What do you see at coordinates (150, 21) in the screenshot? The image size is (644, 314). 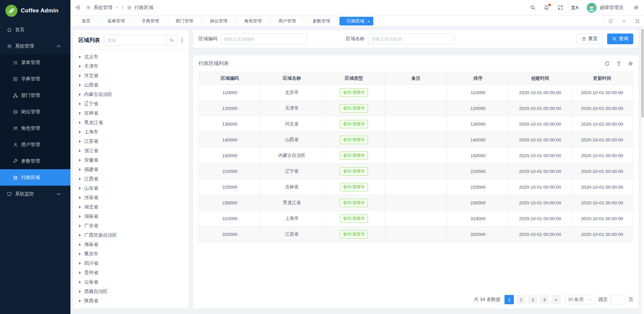 I see `tab-2: 字典管理` at bounding box center [150, 21].